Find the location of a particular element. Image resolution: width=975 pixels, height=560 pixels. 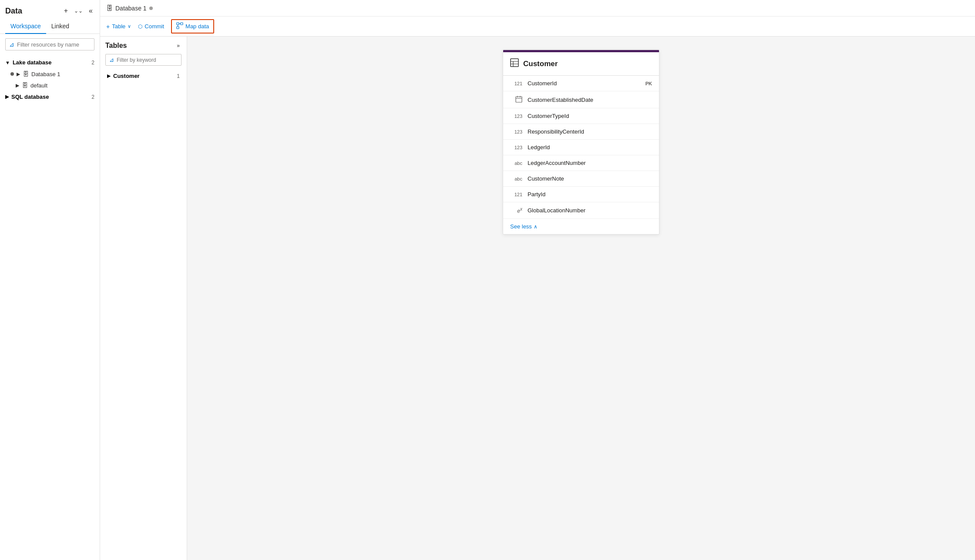

field-pk-customerid: PK is located at coordinates (649, 84).